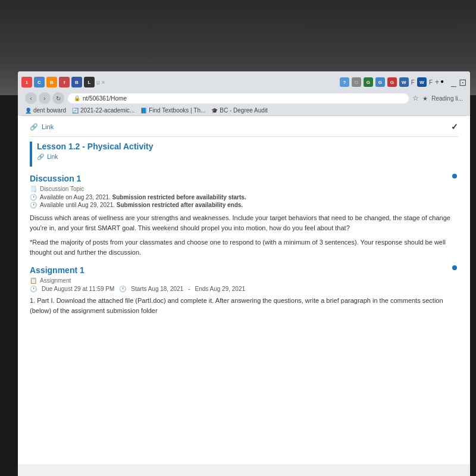 Image resolution: width=476 pixels, height=476 pixels. Describe the element at coordinates (123, 289) in the screenshot. I see `starts-clock-icon: 🕐` at that location.